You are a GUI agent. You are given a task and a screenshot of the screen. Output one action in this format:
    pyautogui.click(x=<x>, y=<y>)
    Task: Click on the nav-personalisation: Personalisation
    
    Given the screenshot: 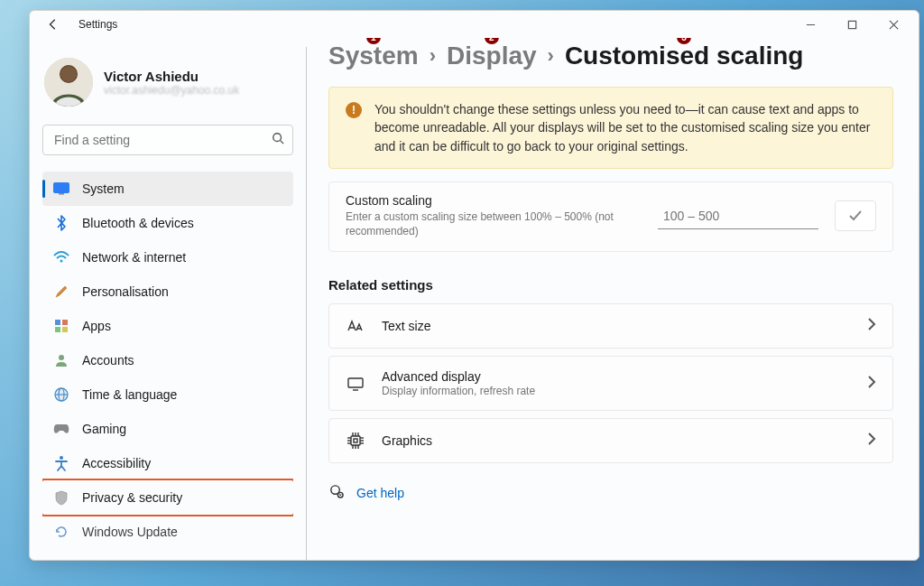 What is the action you would take?
    pyautogui.click(x=168, y=292)
    